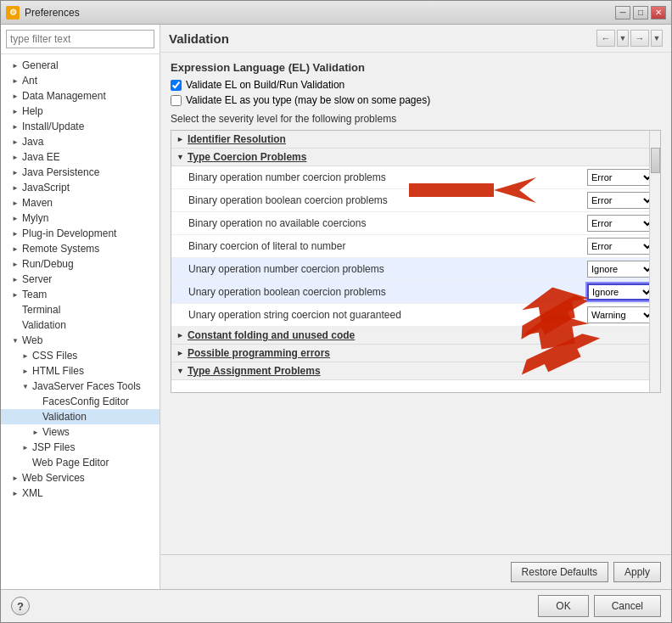 This screenshot has width=672, height=623. Describe the element at coordinates (637, 572) in the screenshot. I see `apply-button: Apply` at that location.